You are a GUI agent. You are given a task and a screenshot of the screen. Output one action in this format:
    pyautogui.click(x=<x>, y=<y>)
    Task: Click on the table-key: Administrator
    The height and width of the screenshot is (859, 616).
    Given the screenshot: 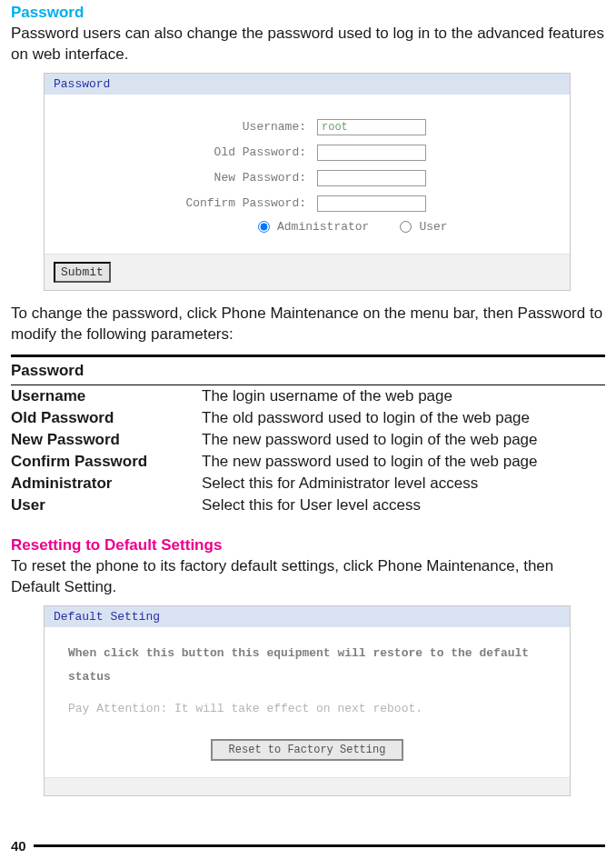 What is the action you would take?
    pyautogui.click(x=106, y=484)
    